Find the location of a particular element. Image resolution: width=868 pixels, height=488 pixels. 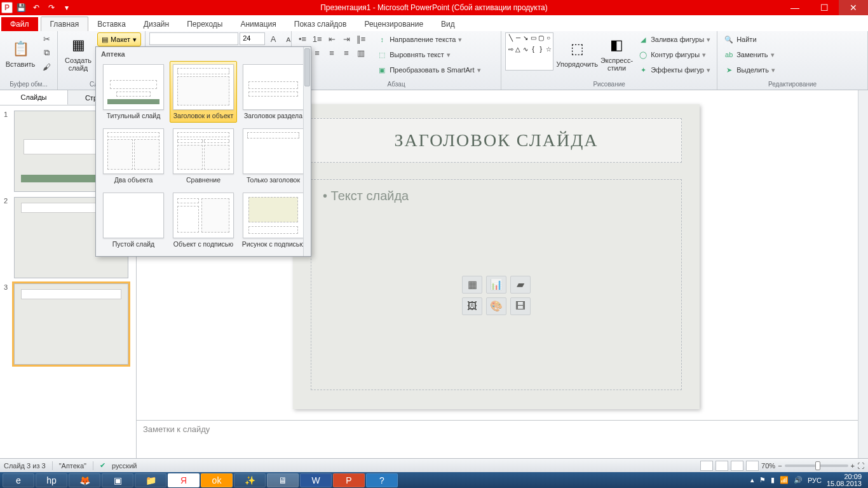

zoom-out-button: − is located at coordinates (780, 466).